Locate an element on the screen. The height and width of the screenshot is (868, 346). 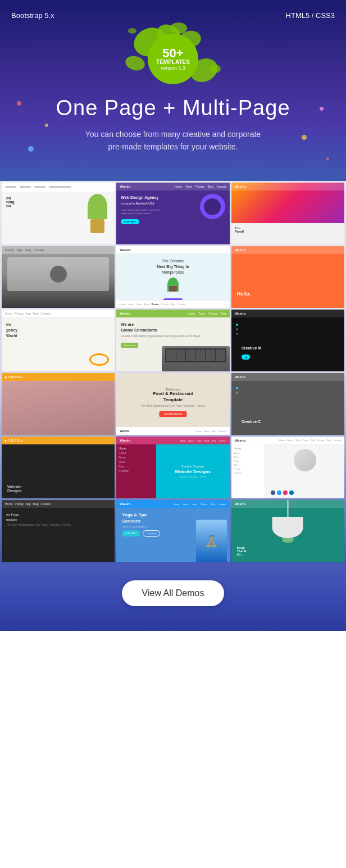
template-thumb-14: Waxim. Home About Team Work Blog Contact… is located at coordinates (173, 467).